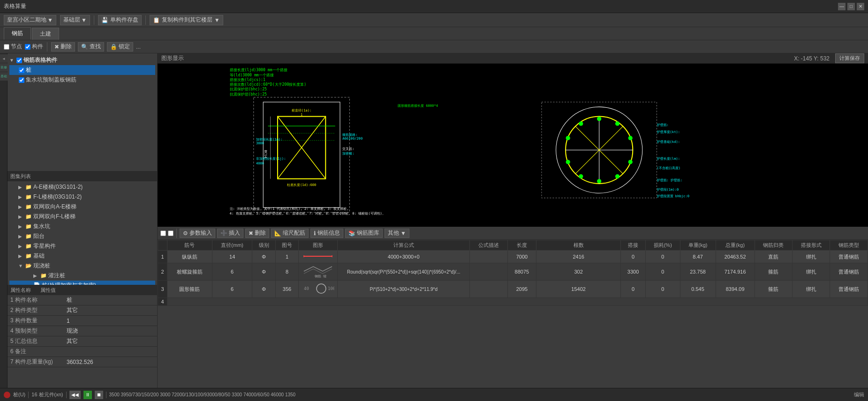 The height and width of the screenshot is (401, 868). What do you see at coordinates (860, 7) in the screenshot?
I see `close-button: ✕` at bounding box center [860, 7].